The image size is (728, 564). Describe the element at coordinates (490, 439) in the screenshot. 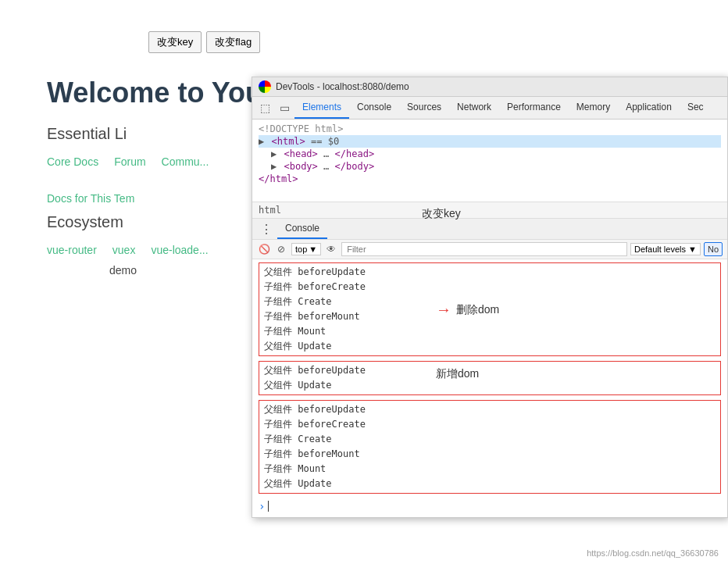

I see `log-line: 子组件 Create` at that location.